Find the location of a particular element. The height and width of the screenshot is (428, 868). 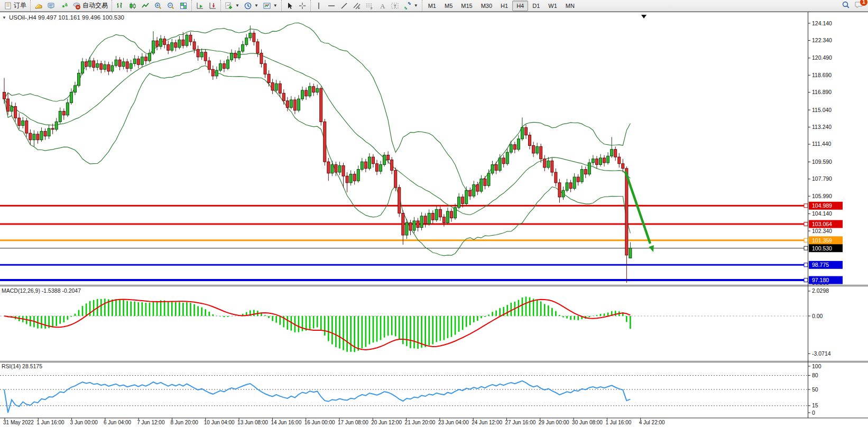

zoom-out-button is located at coordinates (171, 6).